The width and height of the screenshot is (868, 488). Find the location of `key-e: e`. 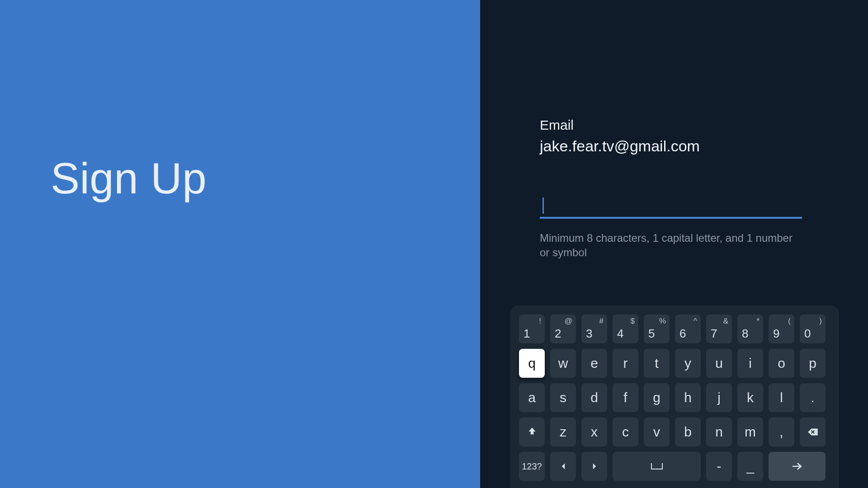

key-e: e is located at coordinates (594, 363).